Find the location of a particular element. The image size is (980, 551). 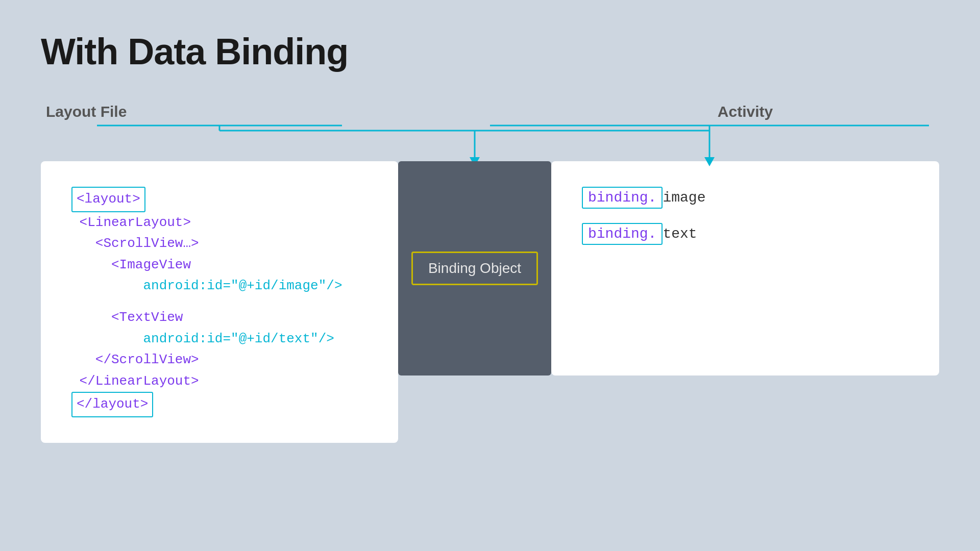

layout-open-tag: <layout> is located at coordinates (108, 199).